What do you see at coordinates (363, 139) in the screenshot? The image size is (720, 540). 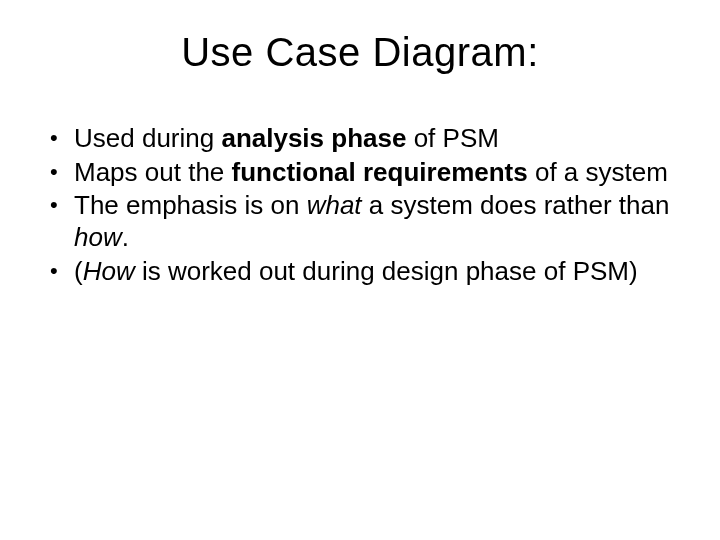 I see `list-item: Used during analysis phase of PSM` at bounding box center [363, 139].